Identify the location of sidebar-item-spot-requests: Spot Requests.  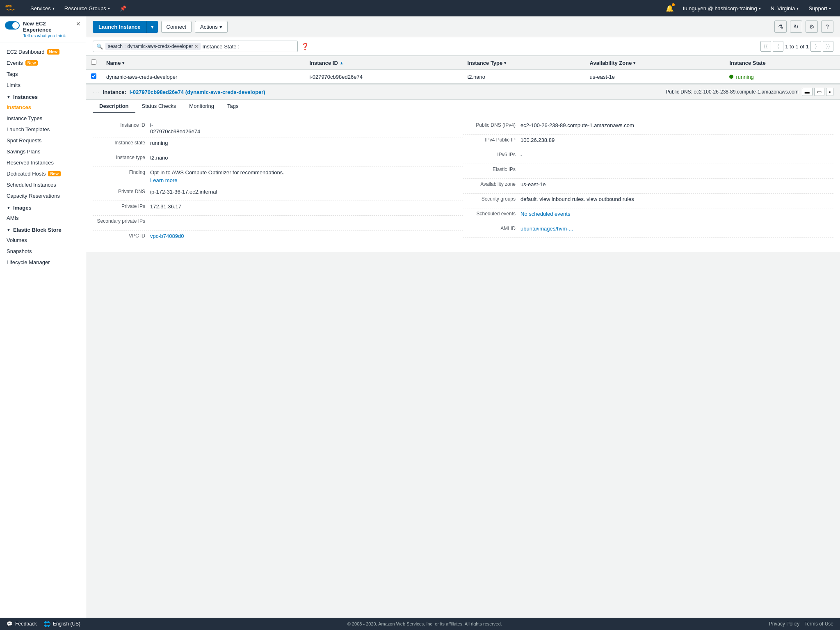
(43, 140).